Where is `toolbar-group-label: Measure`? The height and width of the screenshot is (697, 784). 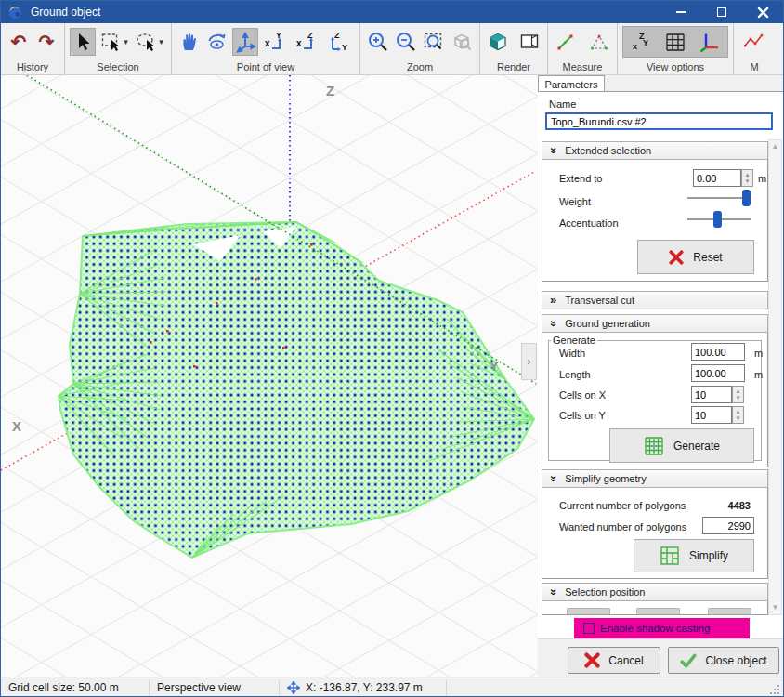
toolbar-group-label: Measure is located at coordinates (583, 67).